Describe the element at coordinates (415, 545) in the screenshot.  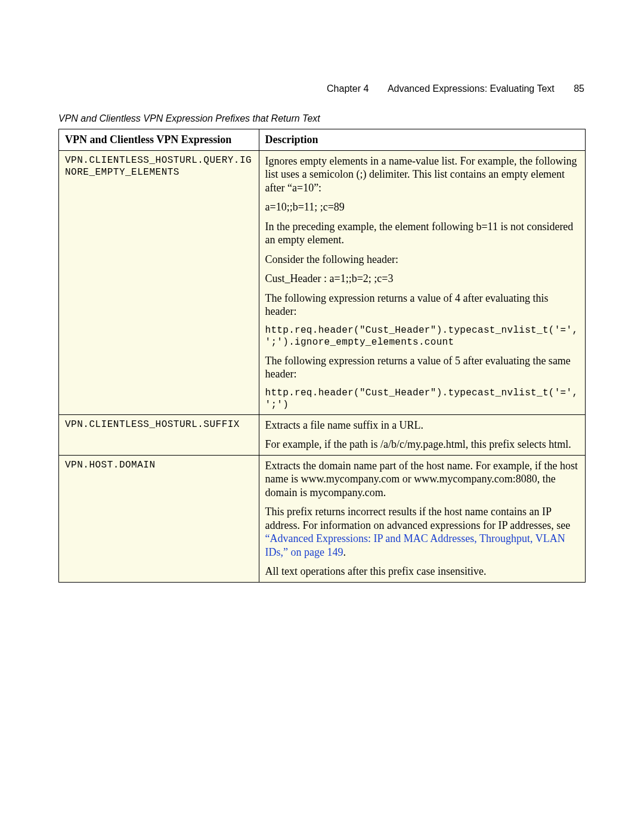
I see `cross-reference-link: “Advanced Expressions: IP and MAC Addres…` at that location.